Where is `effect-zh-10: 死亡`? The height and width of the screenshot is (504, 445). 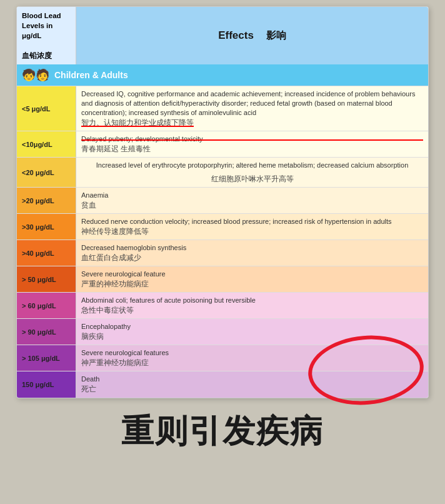 effect-zh-10: 死亡 is located at coordinates (252, 389).